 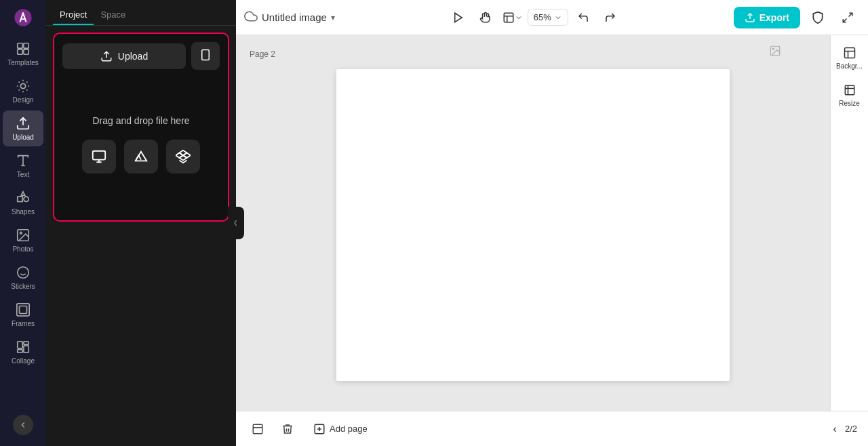 What do you see at coordinates (850, 95) in the screenshot?
I see `resize-button: Resize` at bounding box center [850, 95].